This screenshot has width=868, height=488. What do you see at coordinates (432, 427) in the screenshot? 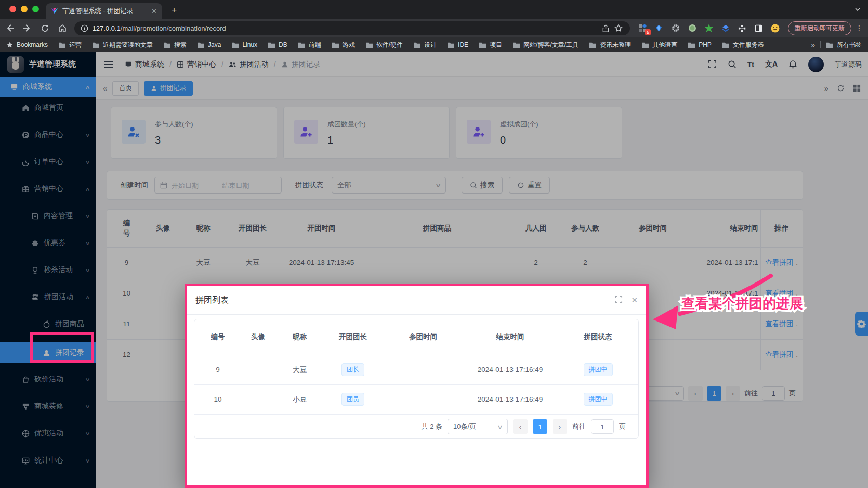
I see `total-count: 共 2 条` at bounding box center [432, 427].